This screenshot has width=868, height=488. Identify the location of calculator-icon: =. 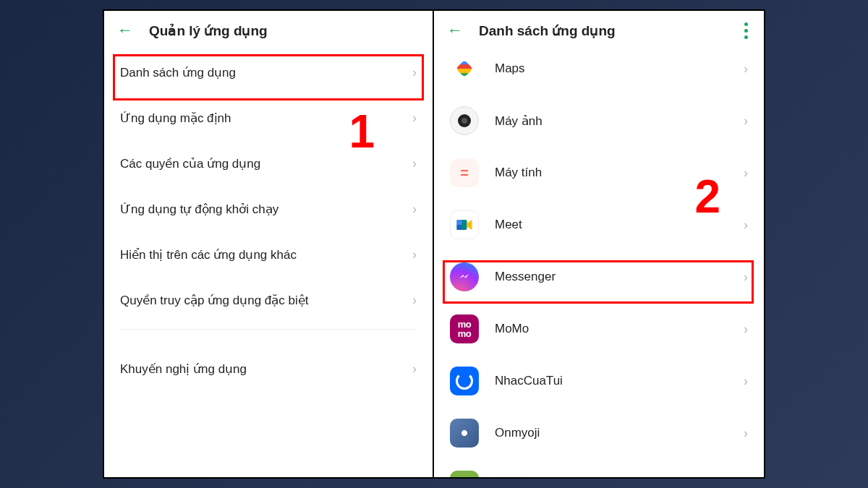
(464, 173).